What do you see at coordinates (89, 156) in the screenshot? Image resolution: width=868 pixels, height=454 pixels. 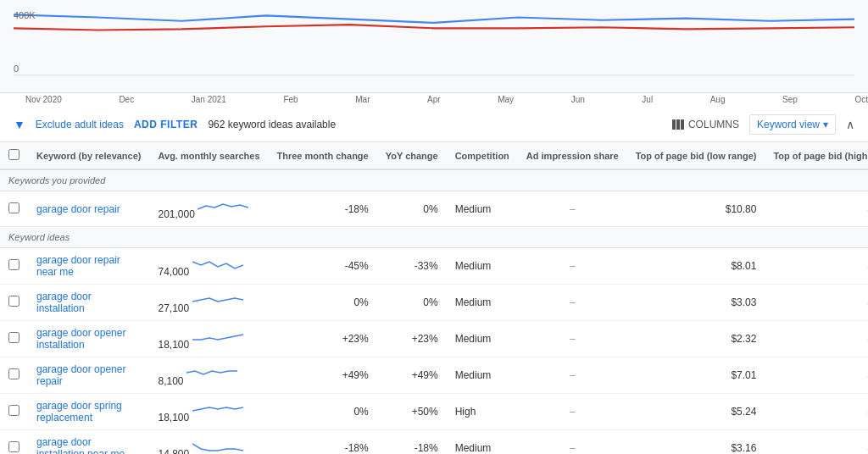 I see `header-keyword: Keyword (by relevance)` at bounding box center [89, 156].